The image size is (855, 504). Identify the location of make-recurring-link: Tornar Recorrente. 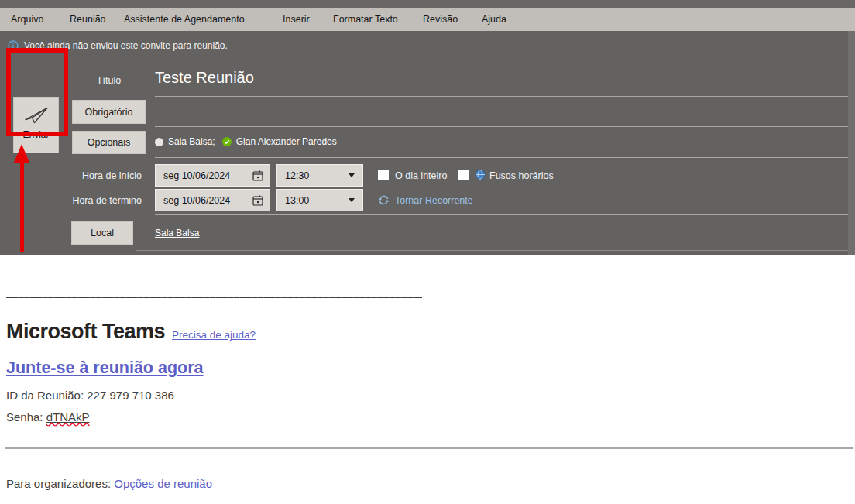
(426, 200).